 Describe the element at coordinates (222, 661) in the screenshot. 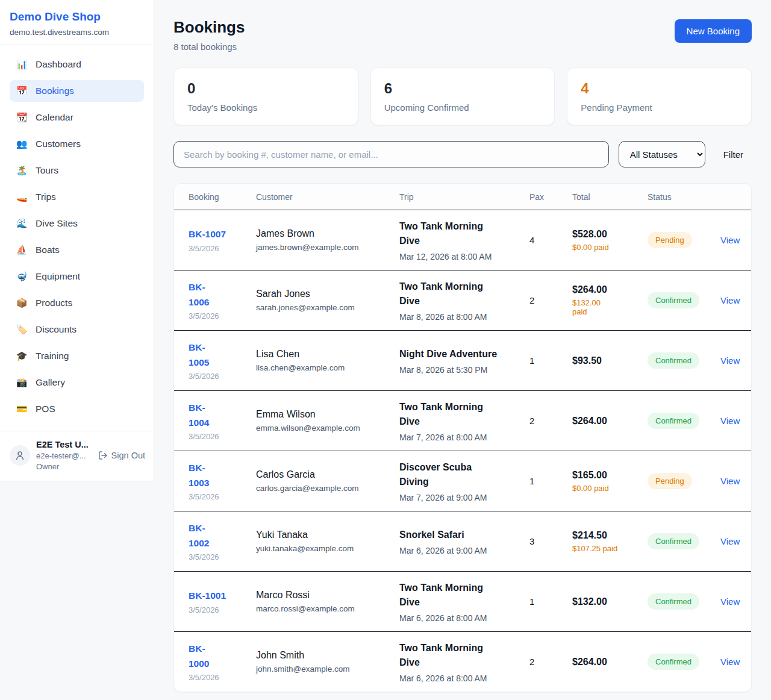

I see `booking-cell: BK-1000 3/5/2026` at that location.